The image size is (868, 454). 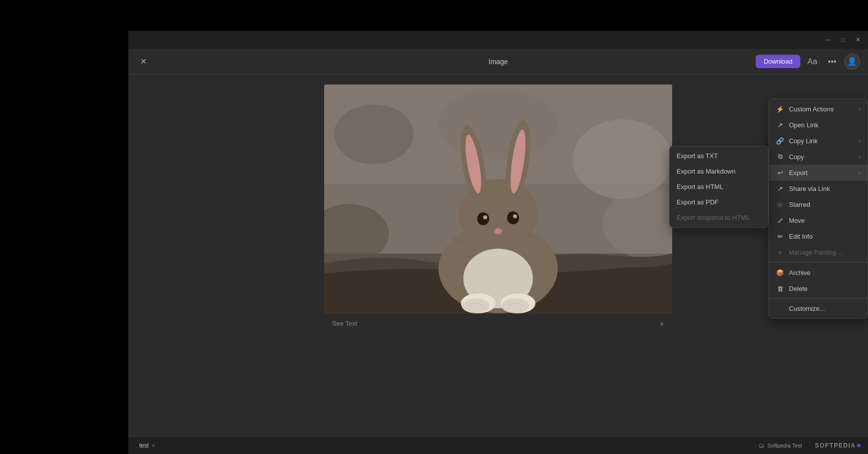 I want to click on delete-icon: 🗑, so click(x=780, y=288).